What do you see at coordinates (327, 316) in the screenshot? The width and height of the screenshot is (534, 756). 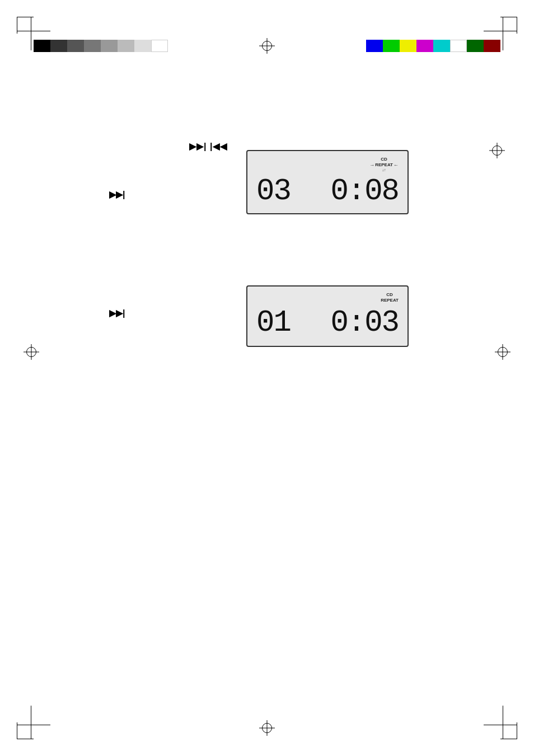 I see `lcd-display-2: CD REPEAT 01 0:03` at bounding box center [327, 316].